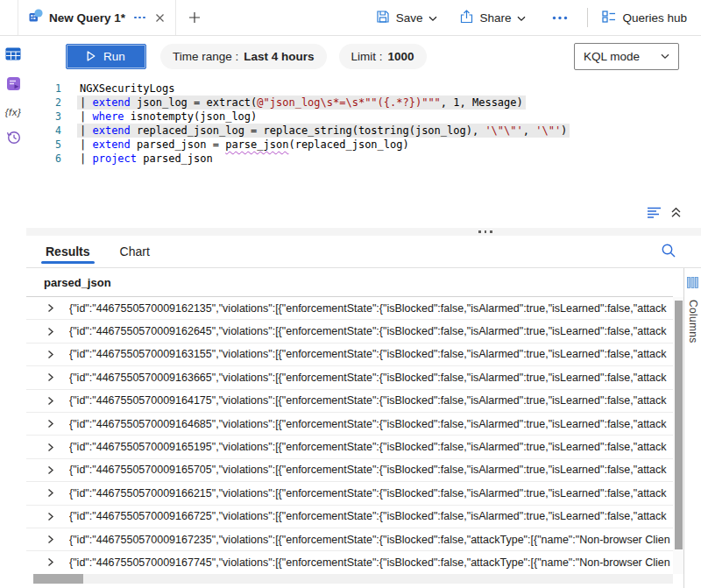 The height and width of the screenshot is (588, 701). What do you see at coordinates (692, 428) in the screenshot?
I see `columns-rail: Columns` at bounding box center [692, 428].